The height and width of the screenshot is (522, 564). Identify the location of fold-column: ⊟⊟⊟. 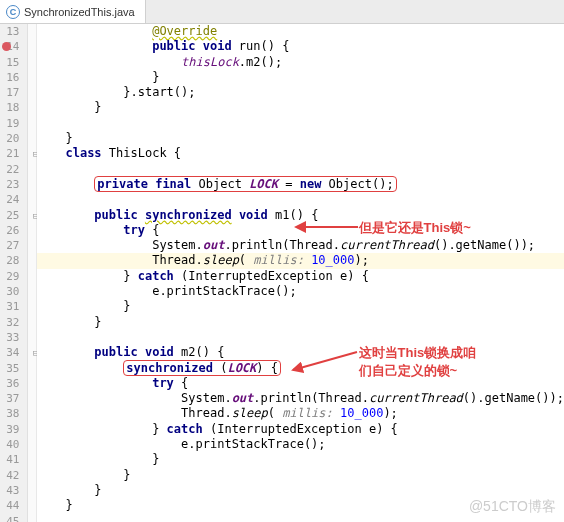
(32, 273).